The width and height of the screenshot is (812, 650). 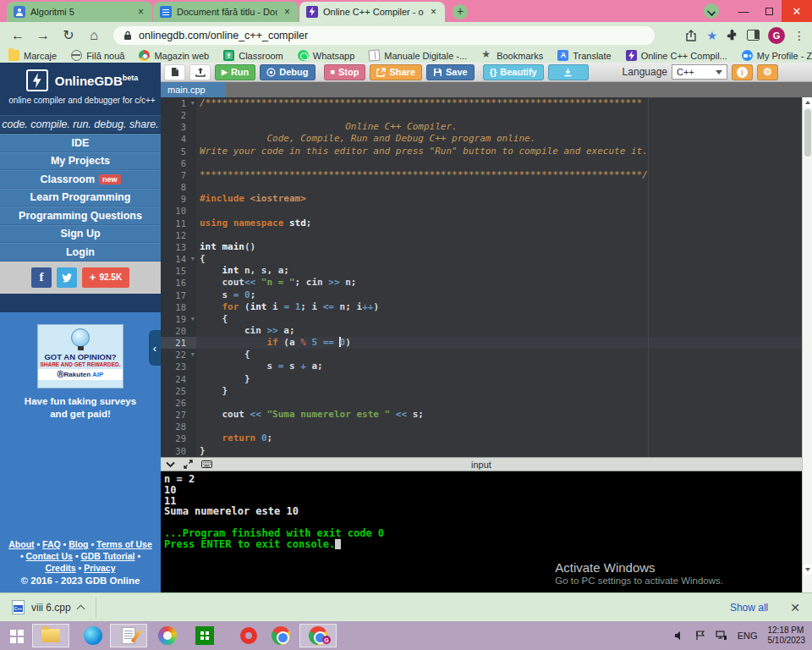 I want to click on volume-icon, so click(x=680, y=636).